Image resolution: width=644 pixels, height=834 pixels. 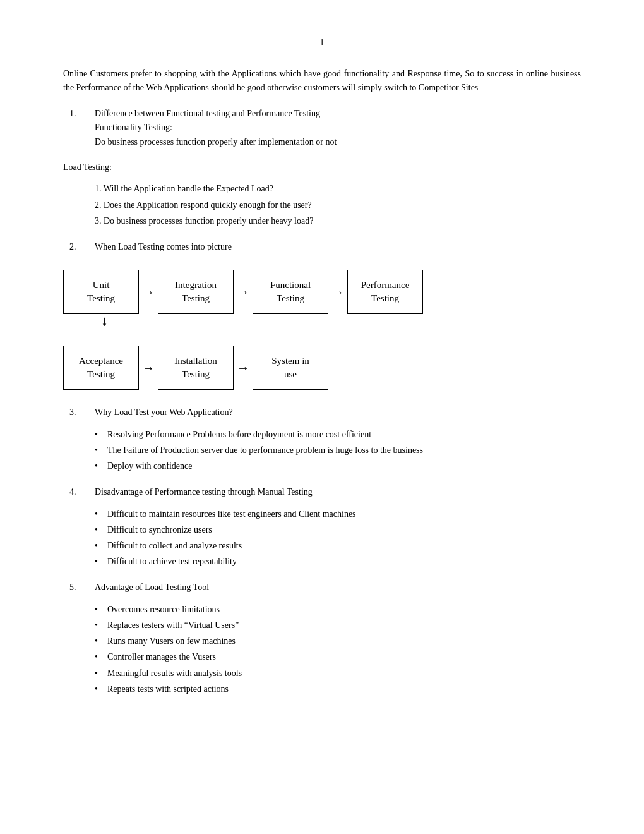 I want to click on load-testing-list: Will the Application handle the Expected…, so click(x=322, y=205).